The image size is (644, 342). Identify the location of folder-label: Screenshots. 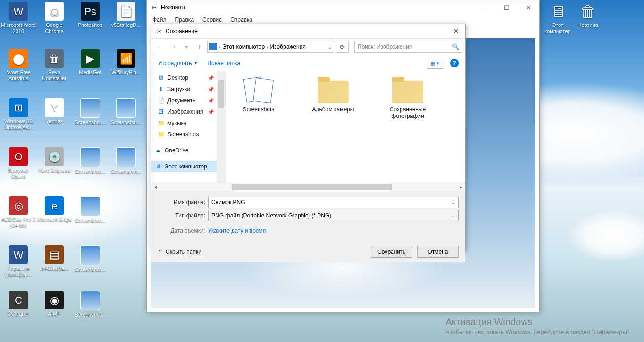
(259, 109).